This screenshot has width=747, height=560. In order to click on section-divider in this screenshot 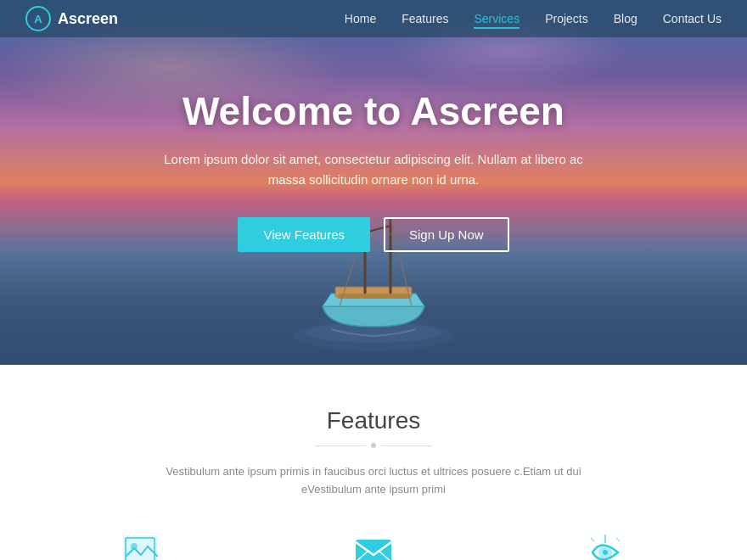, I will do `click(374, 445)`.